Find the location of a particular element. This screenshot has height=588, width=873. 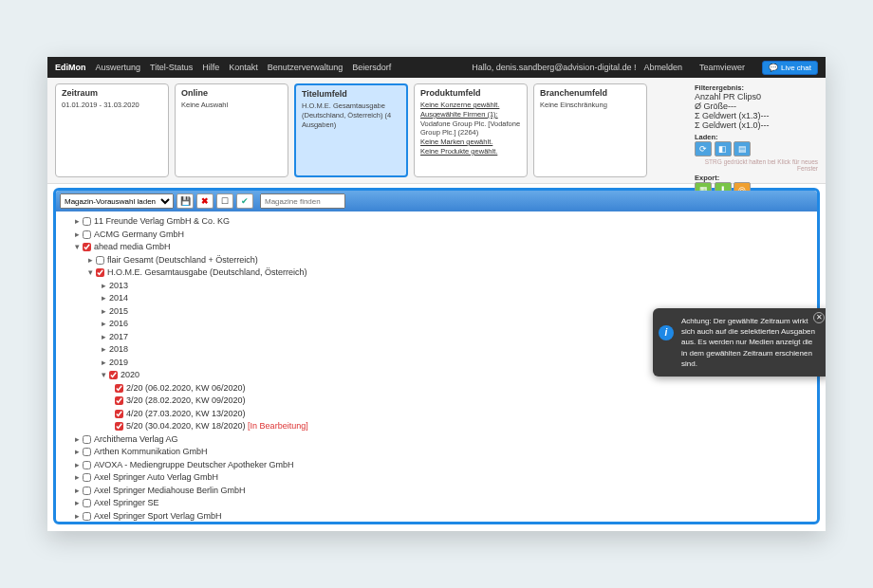

tree-label: 3/20 (28.02.2020, KW 09/2020) is located at coordinates (186, 400).